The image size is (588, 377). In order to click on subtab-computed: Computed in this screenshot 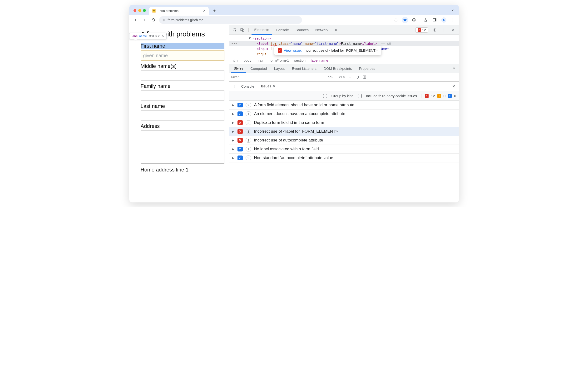, I will do `click(259, 69)`.